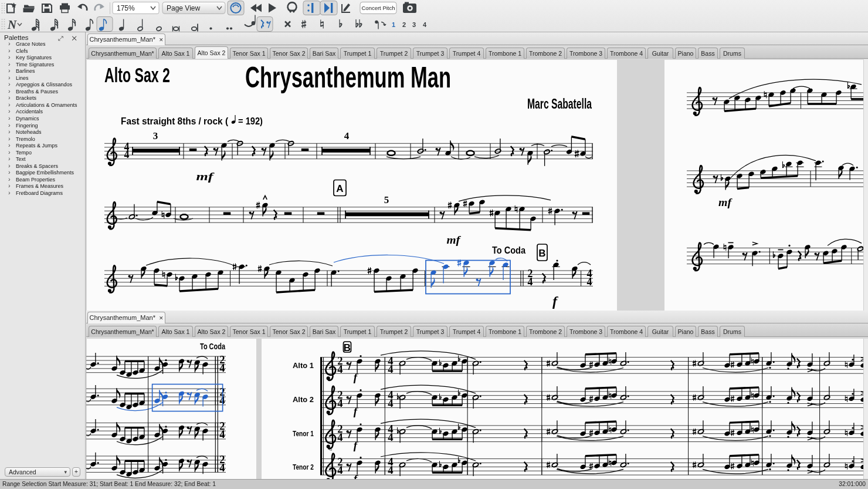 The image size is (868, 489). I want to click on svg-text: 1, so click(394, 25).